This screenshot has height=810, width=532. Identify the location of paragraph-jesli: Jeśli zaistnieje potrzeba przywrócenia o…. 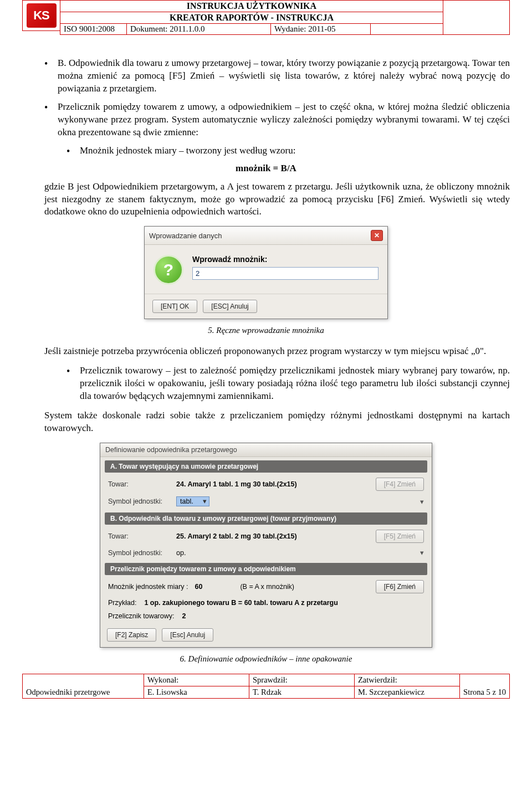
(277, 351).